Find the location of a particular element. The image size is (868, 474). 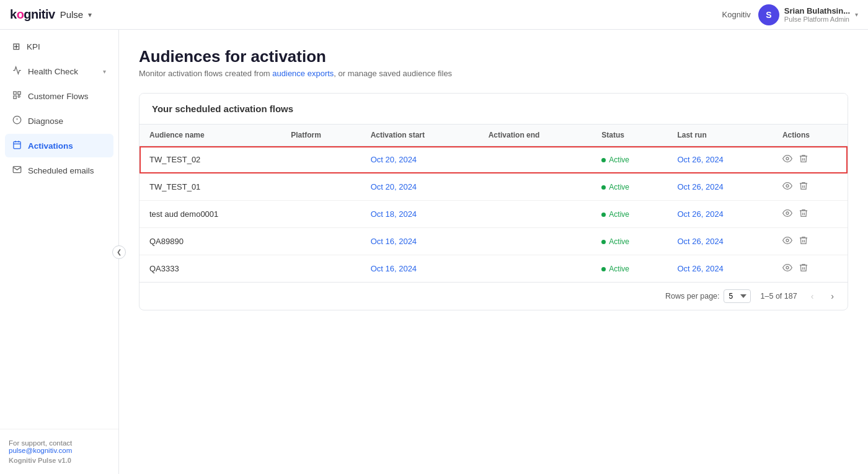

logo: kognitiv is located at coordinates (32, 15).